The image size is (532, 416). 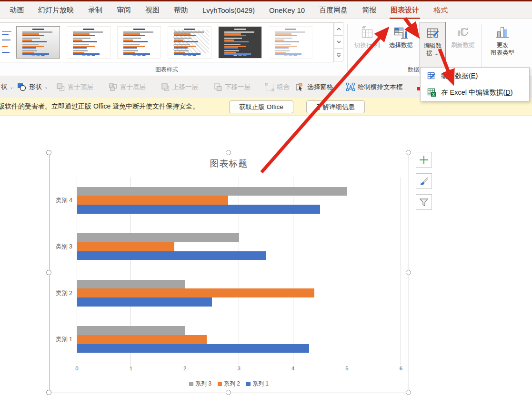 What do you see at coordinates (60, 201) in the screenshot?
I see `category-label: 类别 4` at bounding box center [60, 201].